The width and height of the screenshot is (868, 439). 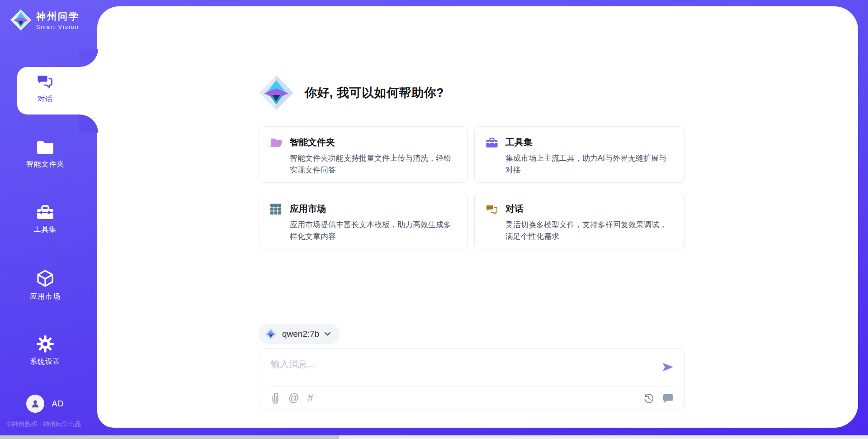 I want to click on sidebar-item-label: 应用市场, so click(x=45, y=297).